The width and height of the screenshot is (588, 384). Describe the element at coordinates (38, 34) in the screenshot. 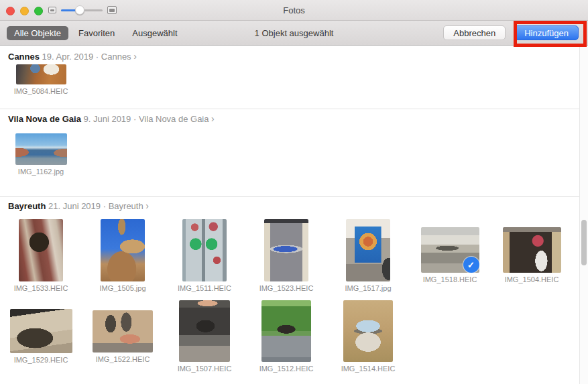

I see `filter-all-items: Alle Objekte` at that location.